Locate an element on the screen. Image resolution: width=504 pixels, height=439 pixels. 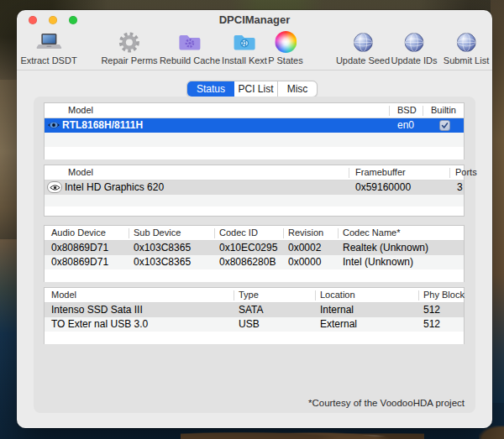
toolbar-label: Repair Perms is located at coordinates (129, 60).